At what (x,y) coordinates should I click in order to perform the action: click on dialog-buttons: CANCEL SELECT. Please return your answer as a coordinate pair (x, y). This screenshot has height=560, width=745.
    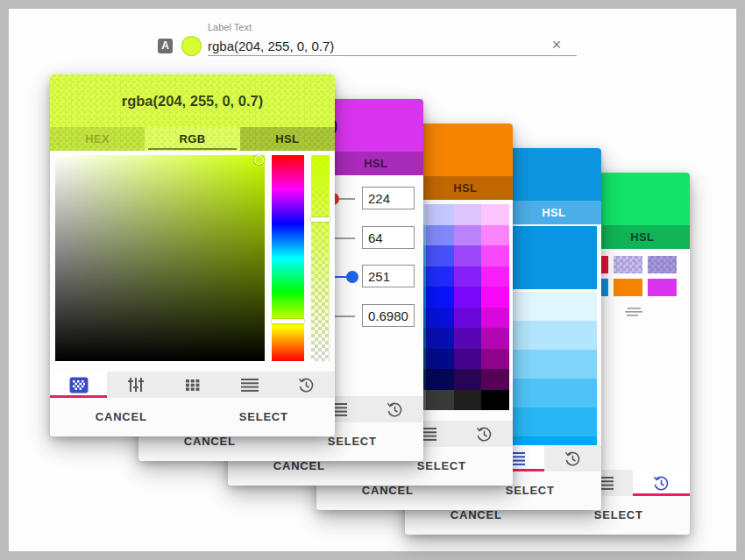
    Looking at the image, I should click on (193, 417).